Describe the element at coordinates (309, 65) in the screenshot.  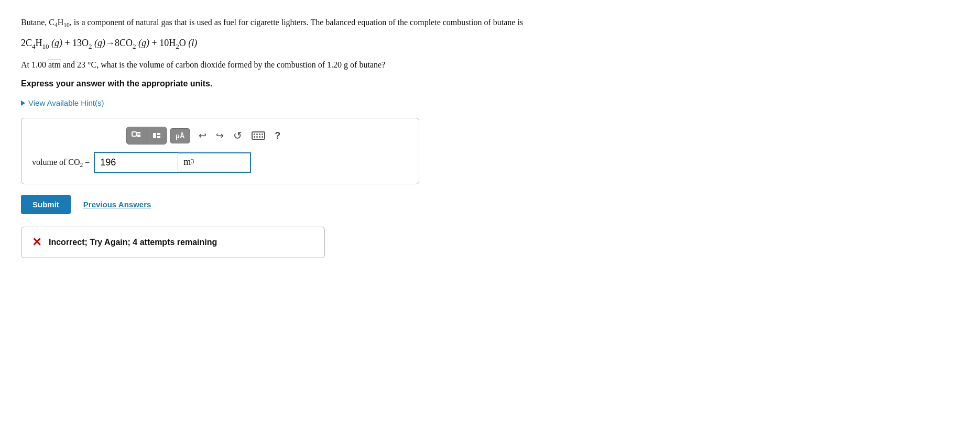
I see `question-text: At 1.00 atm and 23 °C, what is the volum…` at that location.